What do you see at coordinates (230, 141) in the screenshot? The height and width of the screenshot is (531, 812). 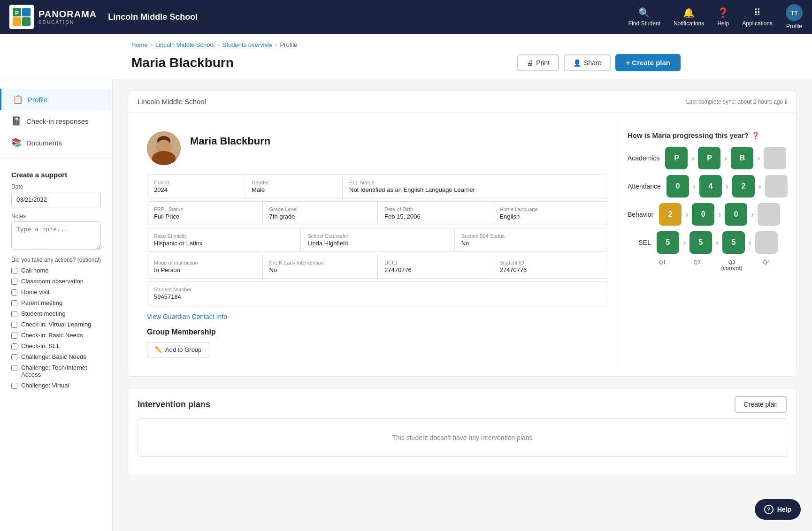 I see `student-name: Maria Blackburn` at bounding box center [230, 141].